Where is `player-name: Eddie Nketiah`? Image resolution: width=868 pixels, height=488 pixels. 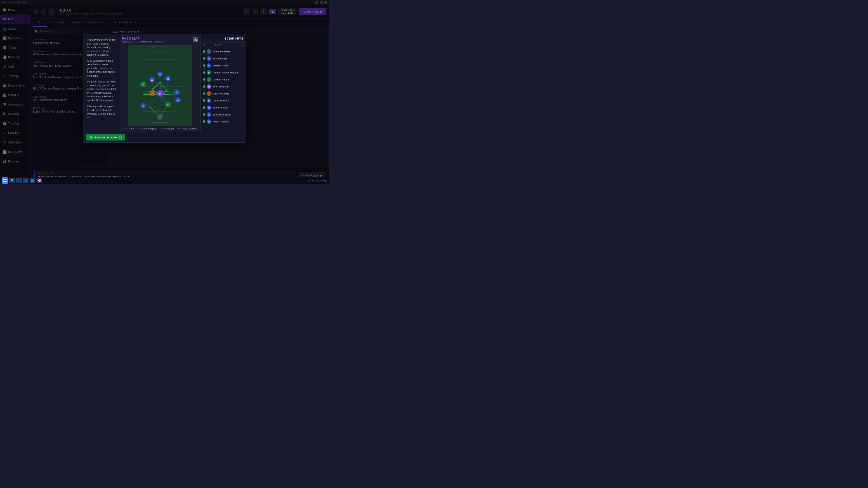
player-name: Eddie Nketiah is located at coordinates (220, 107).